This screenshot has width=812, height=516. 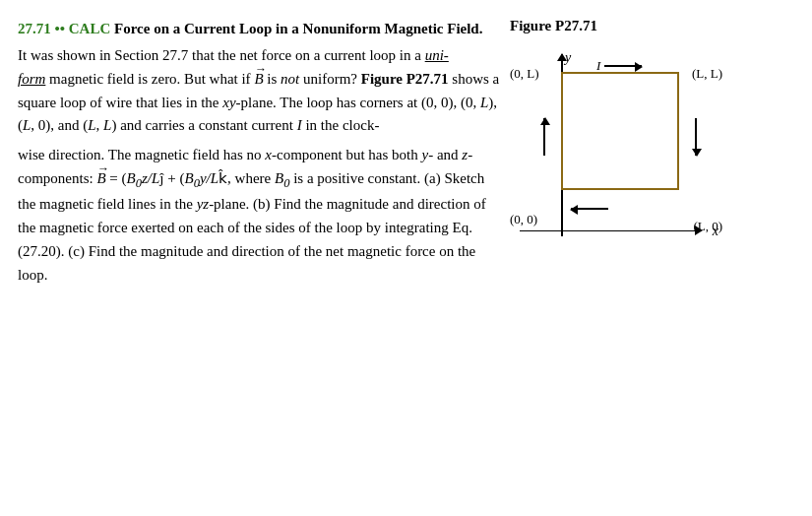 I want to click on body-text-12: wise direction. The magnetic field has n…, so click(x=142, y=155).